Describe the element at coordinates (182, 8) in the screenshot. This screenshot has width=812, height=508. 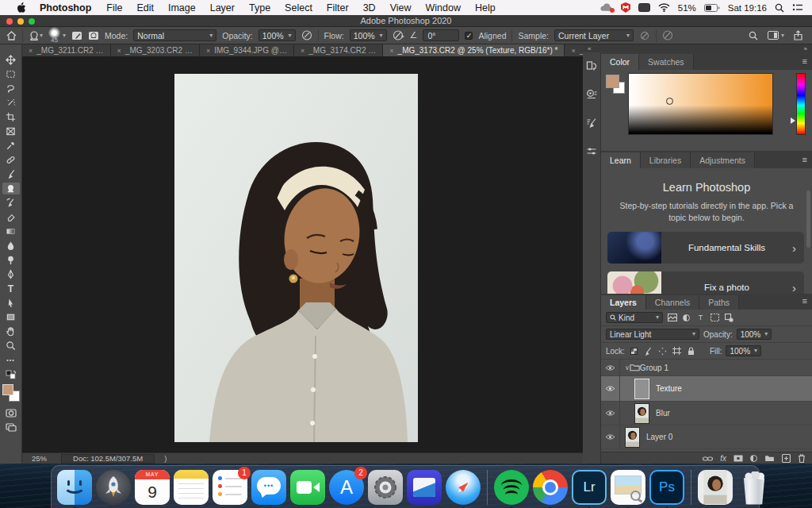
I see `menu-image: Image` at that location.